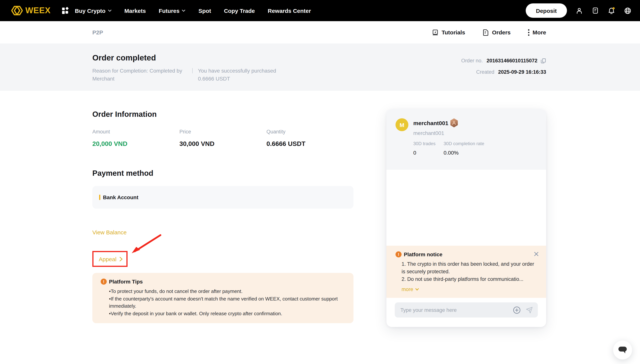 This screenshot has width=640, height=364. Describe the element at coordinates (536, 254) in the screenshot. I see `close-icon` at that location.